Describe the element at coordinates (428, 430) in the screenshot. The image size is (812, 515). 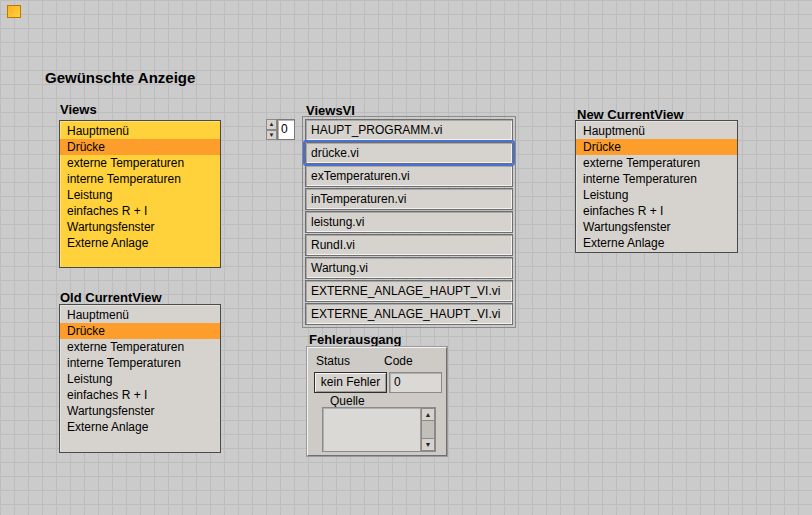
I see `source-scrollbar: ▲ ▼` at that location.